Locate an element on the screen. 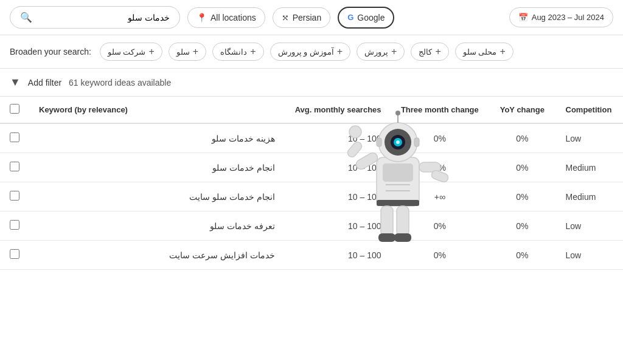 The image size is (623, 364). table-row: هزینه خدمات سلو 10 – 100 0% 0% Low is located at coordinates (312, 139).